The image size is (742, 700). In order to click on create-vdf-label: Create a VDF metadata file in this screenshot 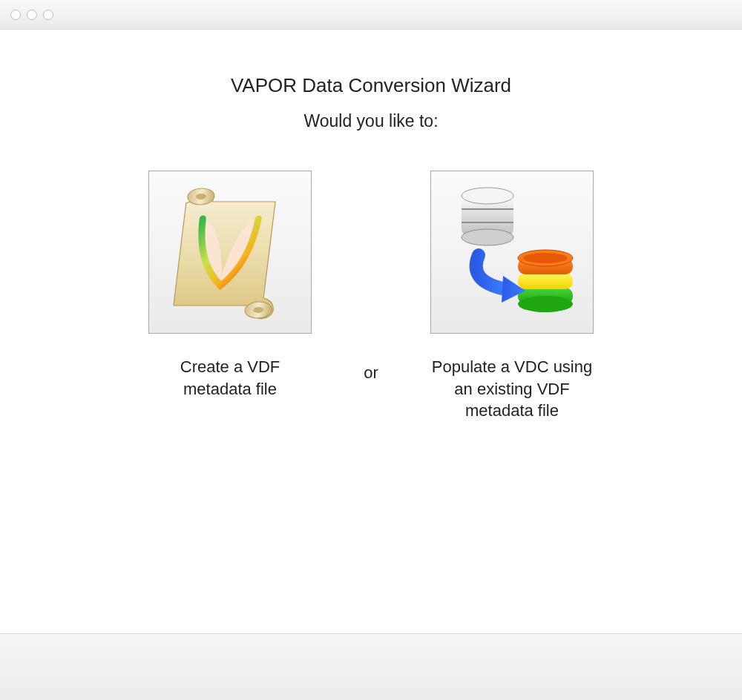, I will do `click(230, 378)`.